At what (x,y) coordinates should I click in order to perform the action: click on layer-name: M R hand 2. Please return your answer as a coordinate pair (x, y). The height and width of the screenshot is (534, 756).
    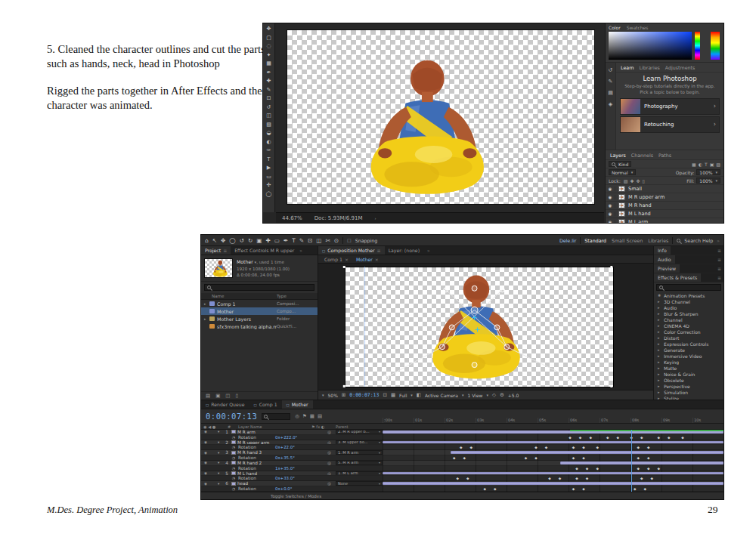
    Looking at the image, I should click on (280, 463).